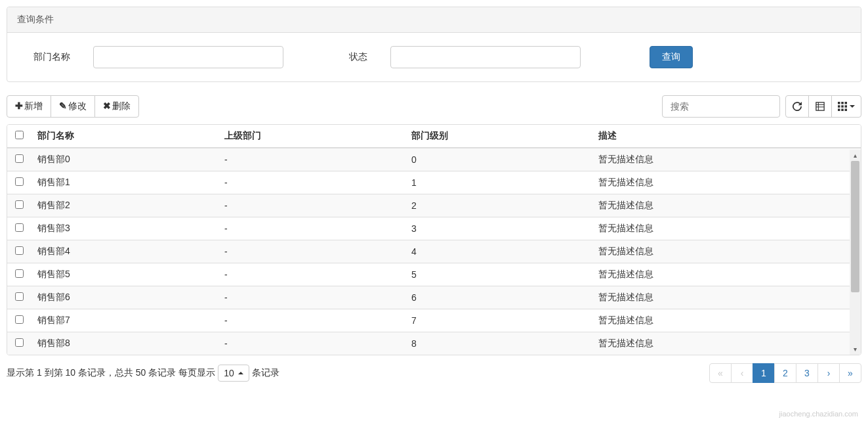 This screenshot has height=423, width=868. Describe the element at coordinates (499, 206) in the screenshot. I see `cell-dept-level: 2` at that location.